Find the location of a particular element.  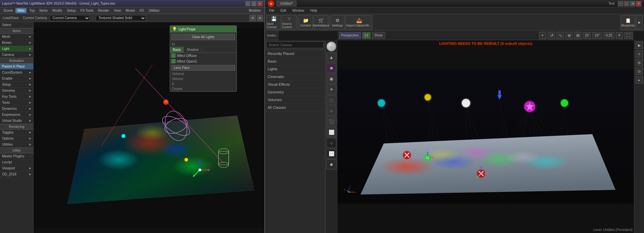

ue-angle-btn: 10° is located at coordinates (597, 35).